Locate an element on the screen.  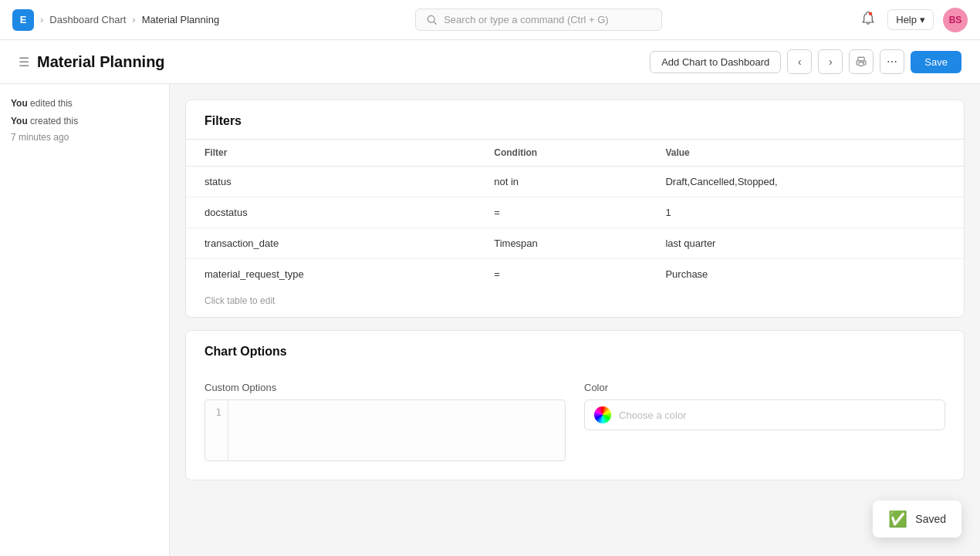
cell-filter: docstatus is located at coordinates (330, 213).